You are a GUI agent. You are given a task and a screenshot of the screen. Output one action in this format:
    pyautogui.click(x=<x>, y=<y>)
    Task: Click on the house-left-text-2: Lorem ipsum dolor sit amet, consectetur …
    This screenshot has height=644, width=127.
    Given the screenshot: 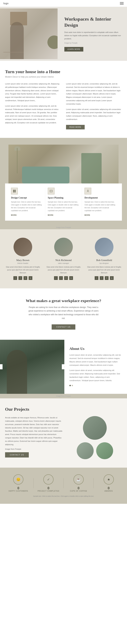 What is the action you would take?
    pyautogui.click(x=33, y=114)
    